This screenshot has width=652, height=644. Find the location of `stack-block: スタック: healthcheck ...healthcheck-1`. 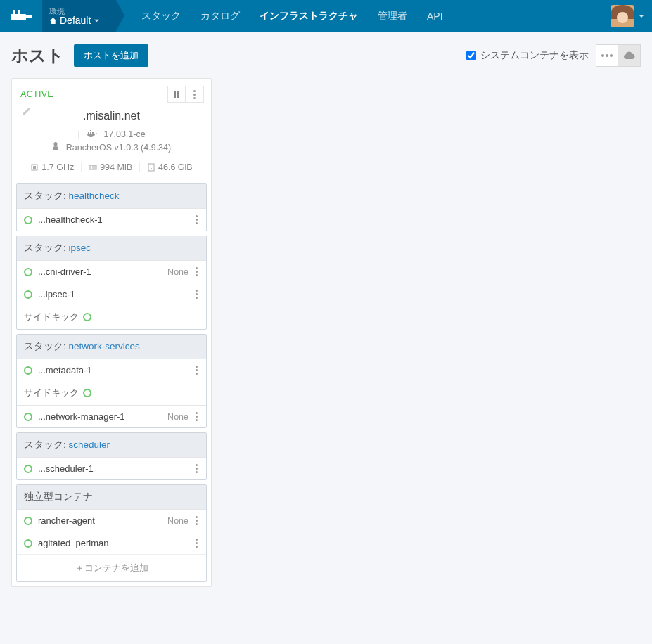

stack-block: スタック: healthcheck ...healthcheck-1 is located at coordinates (111, 207).